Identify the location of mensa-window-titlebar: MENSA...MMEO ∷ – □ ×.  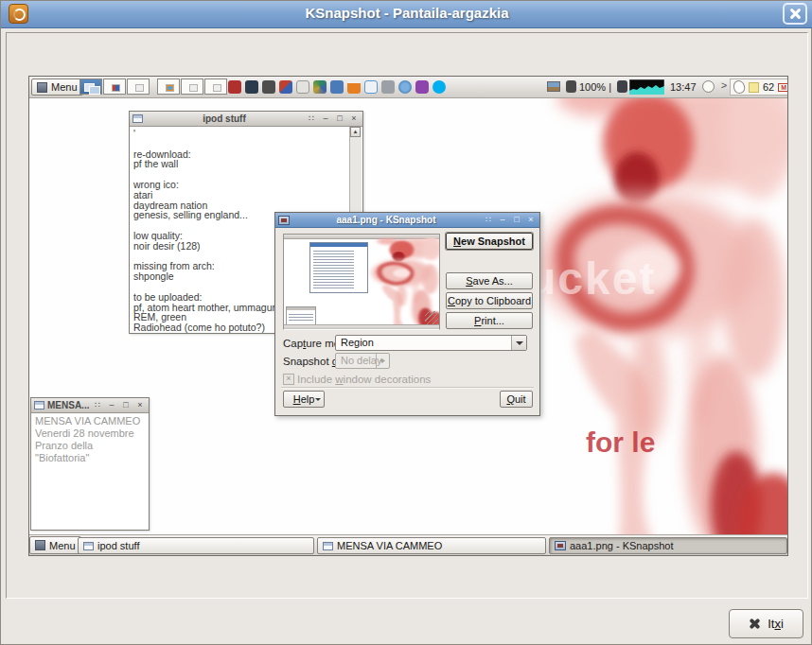
(90, 406).